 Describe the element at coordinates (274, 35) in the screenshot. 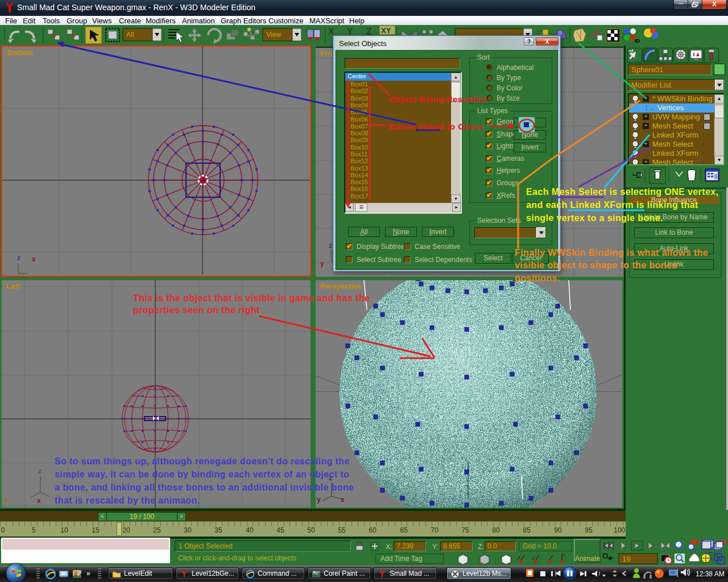

I see `svg-text: View` at that location.